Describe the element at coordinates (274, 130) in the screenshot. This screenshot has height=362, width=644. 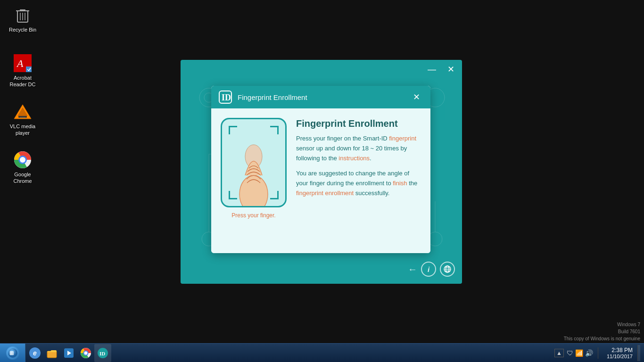
I see `corner-tr` at that location.